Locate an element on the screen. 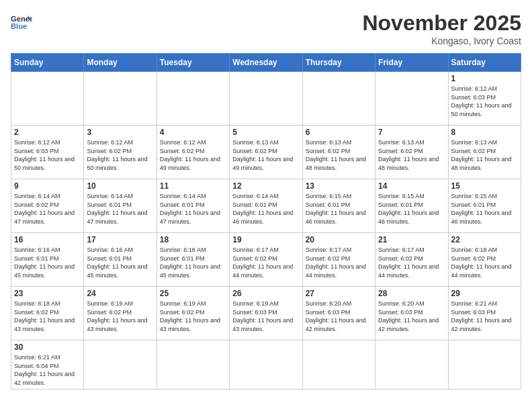 This screenshot has width=532, height=411. svg-text: Blue is located at coordinates (19, 26).